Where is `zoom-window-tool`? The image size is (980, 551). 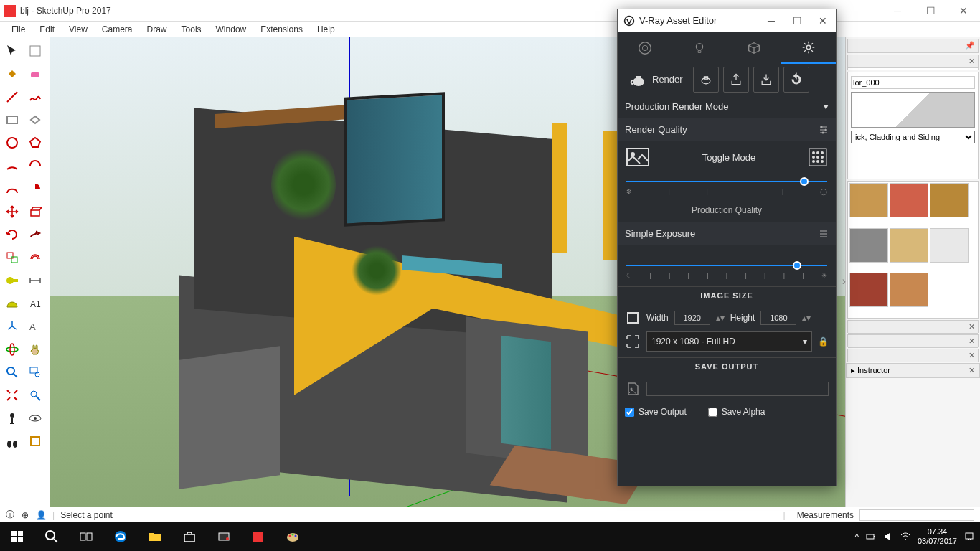 zoom-window-tool is located at coordinates (35, 372).